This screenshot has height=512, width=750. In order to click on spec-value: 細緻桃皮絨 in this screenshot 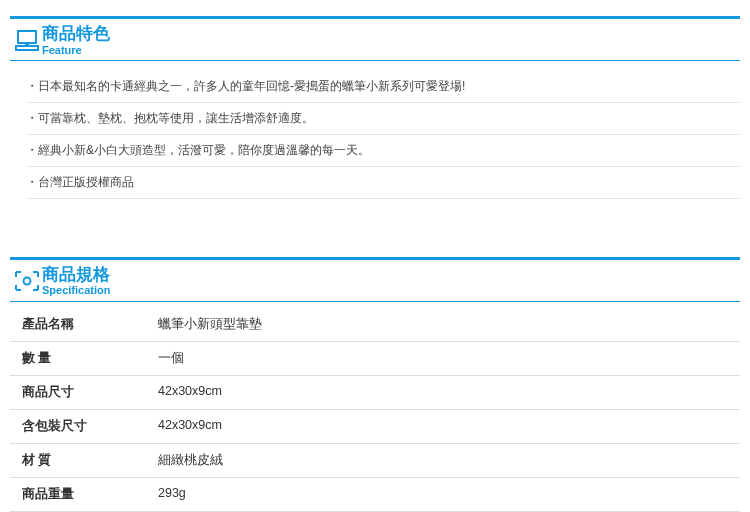, I will do `click(445, 460)`.